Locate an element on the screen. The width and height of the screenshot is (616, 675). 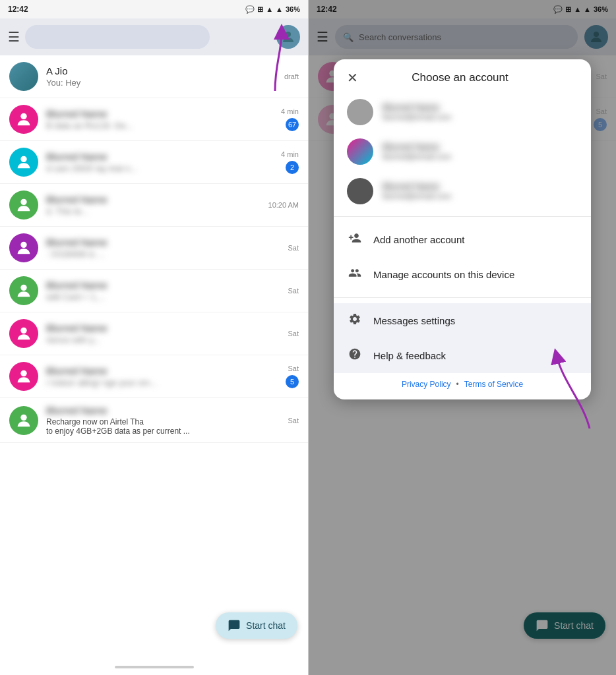
time-conv3: 4 min is located at coordinates (290, 154).